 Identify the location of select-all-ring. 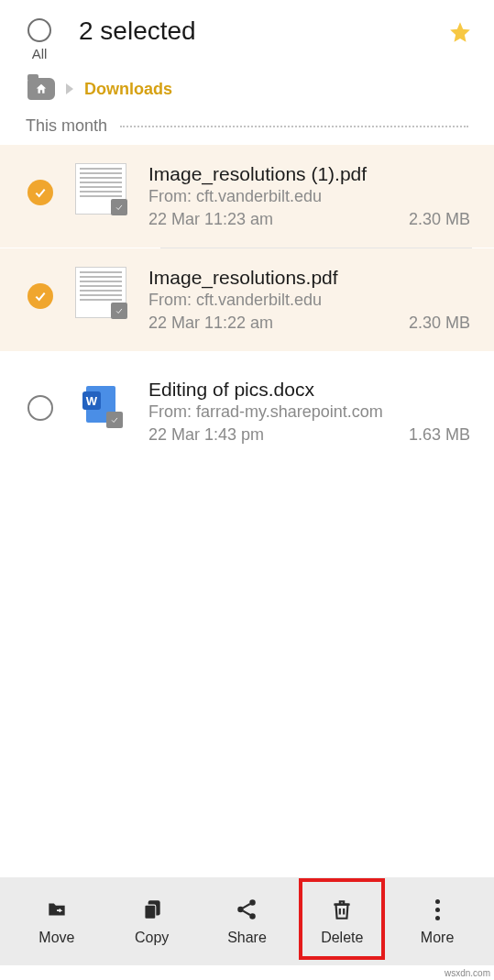
(39, 30).